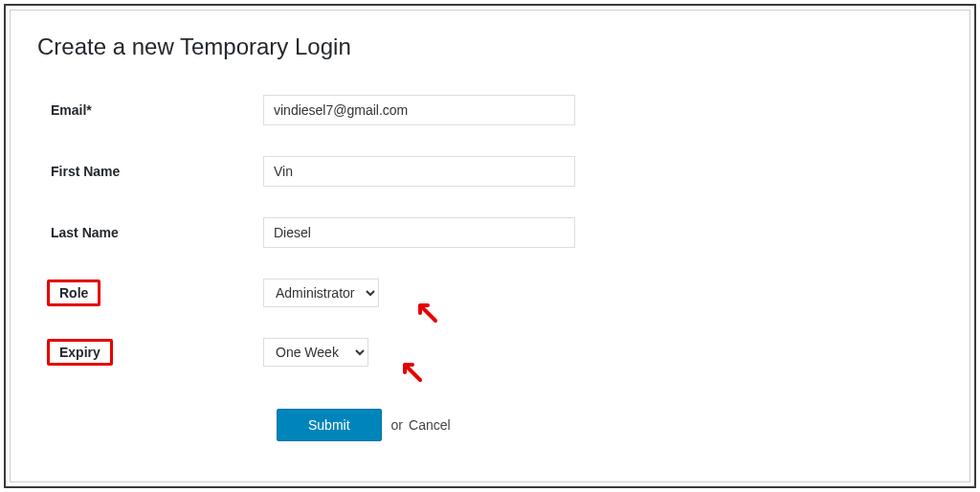 Image resolution: width=980 pixels, height=492 pixels. What do you see at coordinates (150, 352) in the screenshot?
I see `label-expiry-wrap: Expiry` at bounding box center [150, 352].